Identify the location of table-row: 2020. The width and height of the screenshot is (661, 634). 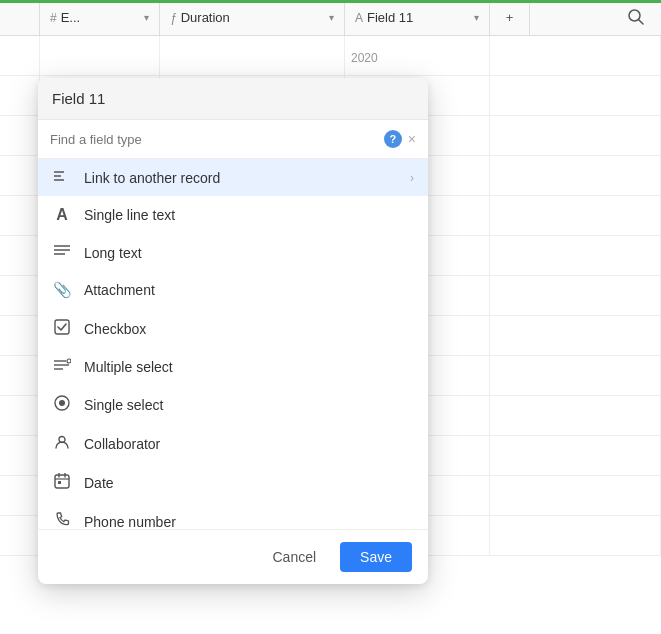
(330, 56).